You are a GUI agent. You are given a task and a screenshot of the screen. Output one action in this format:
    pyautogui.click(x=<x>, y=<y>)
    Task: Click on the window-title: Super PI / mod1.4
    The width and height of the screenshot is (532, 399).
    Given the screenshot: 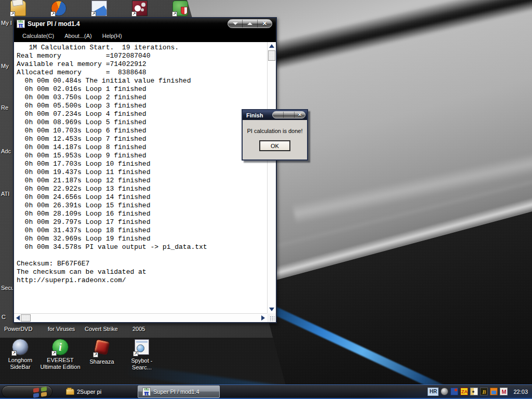 What is the action you would take?
    pyautogui.click(x=54, y=24)
    